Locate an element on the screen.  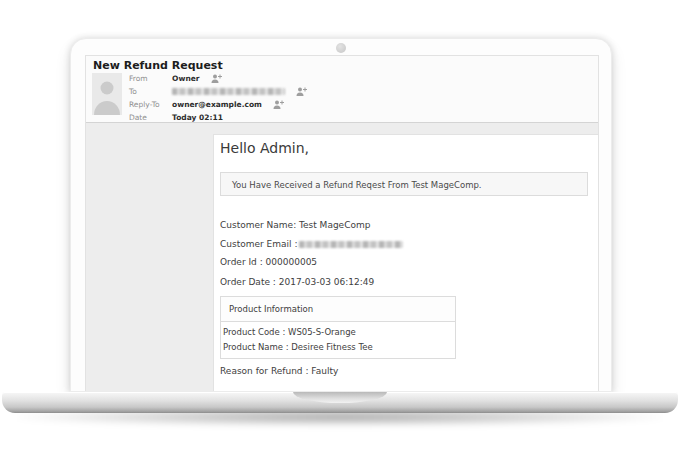
detail-label: Customer Email : is located at coordinates (258, 244).